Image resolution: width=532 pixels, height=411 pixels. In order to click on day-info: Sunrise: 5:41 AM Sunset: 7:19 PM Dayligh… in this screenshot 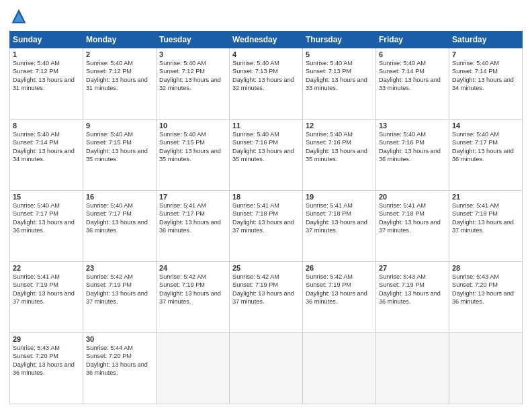, I will do `click(46, 289)`.